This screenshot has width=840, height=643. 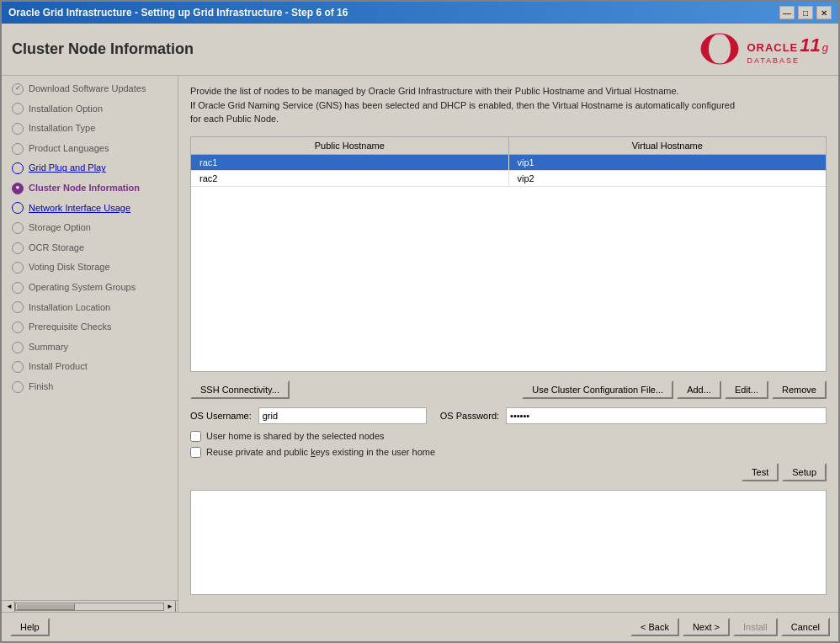 I want to click on back-button: < Back, so click(x=655, y=627).